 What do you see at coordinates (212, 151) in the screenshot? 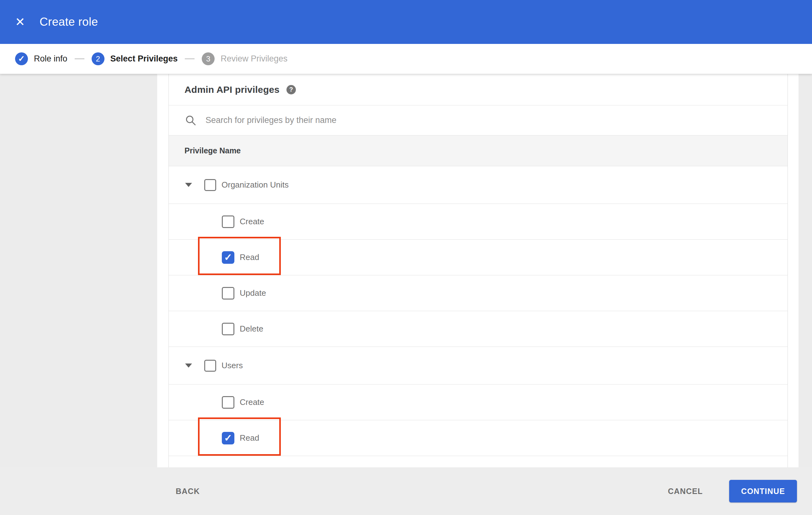
I see `column-header-privilege-name: Privilege Name` at bounding box center [212, 151].